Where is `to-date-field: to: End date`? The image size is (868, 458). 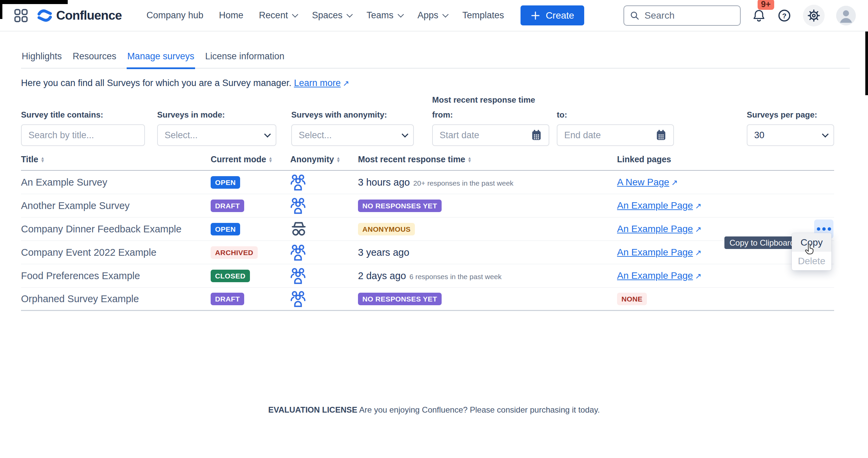 to-date-field: to: End date is located at coordinates (615, 128).